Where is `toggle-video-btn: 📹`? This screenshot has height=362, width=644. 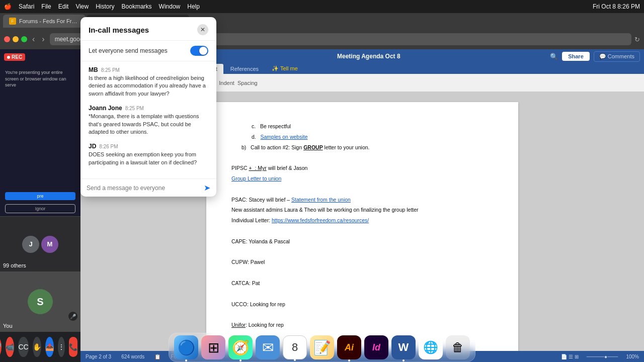 toggle-video-btn: 📹 is located at coordinates (10, 347).